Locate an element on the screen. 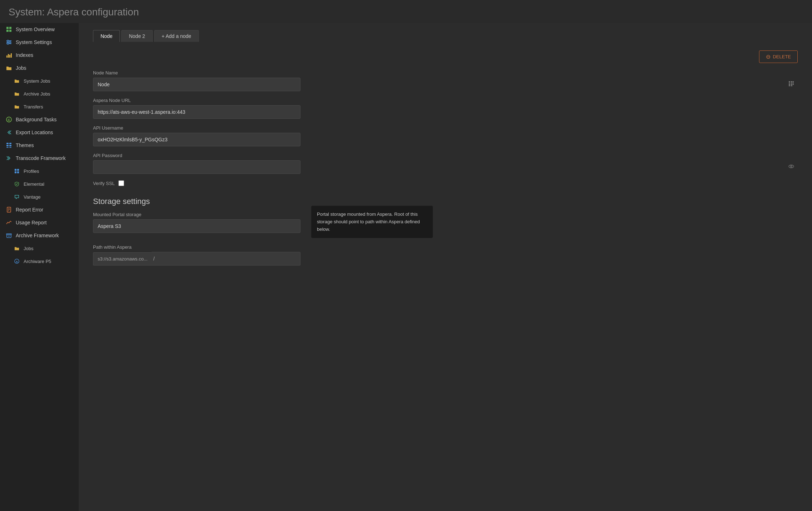  sidebar-label: Export Locations is located at coordinates (34, 132).